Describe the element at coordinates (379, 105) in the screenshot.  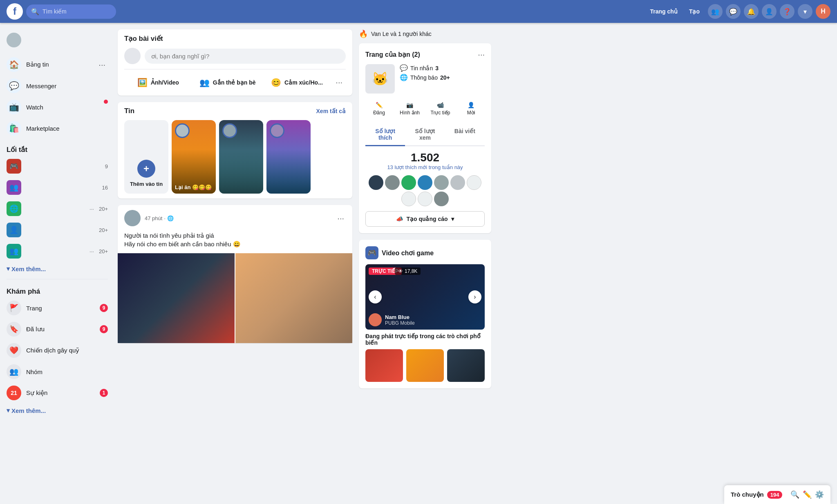
I see `post-icon: ✏️` at that location.